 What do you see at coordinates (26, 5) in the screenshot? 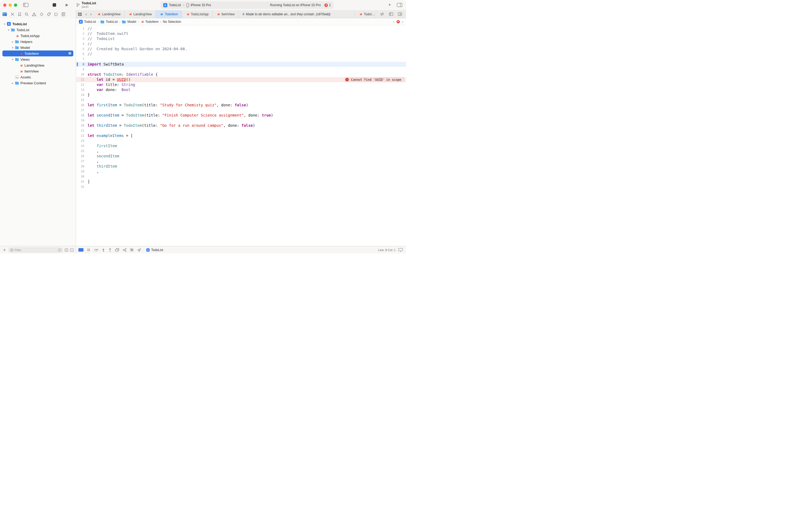
I see `toggle-navigator-icon` at bounding box center [26, 5].